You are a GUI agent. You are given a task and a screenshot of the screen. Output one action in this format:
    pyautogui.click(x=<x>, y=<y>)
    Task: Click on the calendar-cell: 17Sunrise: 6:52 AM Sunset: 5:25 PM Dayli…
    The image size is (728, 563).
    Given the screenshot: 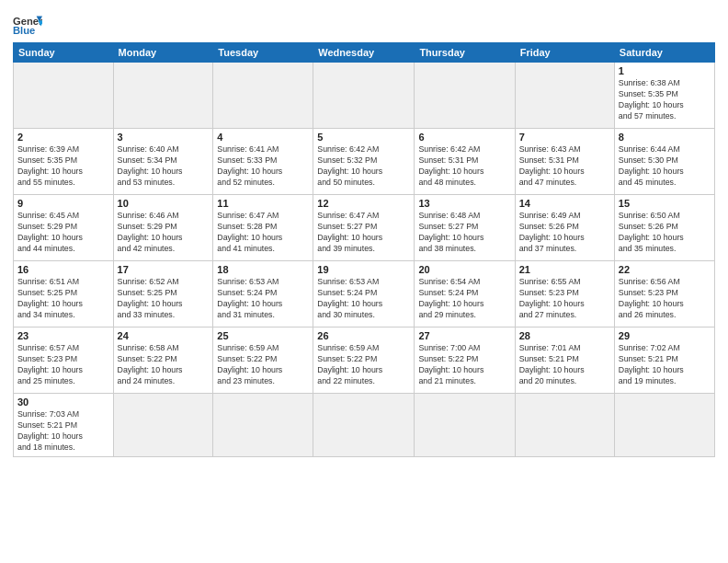 What is the action you would take?
    pyautogui.click(x=164, y=294)
    